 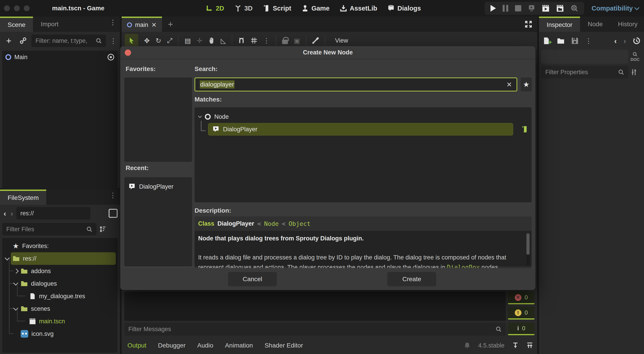 I want to click on stop-button, so click(x=518, y=8).